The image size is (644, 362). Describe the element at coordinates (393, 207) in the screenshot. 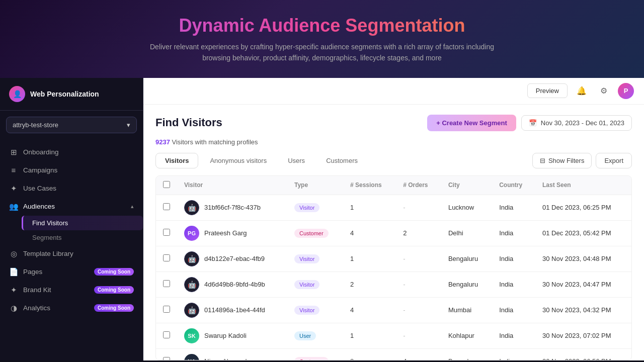

I see `table-row: 🤖 31bf66cf-7f8c-437b Visitor 1 - Lucknow…` at that location.